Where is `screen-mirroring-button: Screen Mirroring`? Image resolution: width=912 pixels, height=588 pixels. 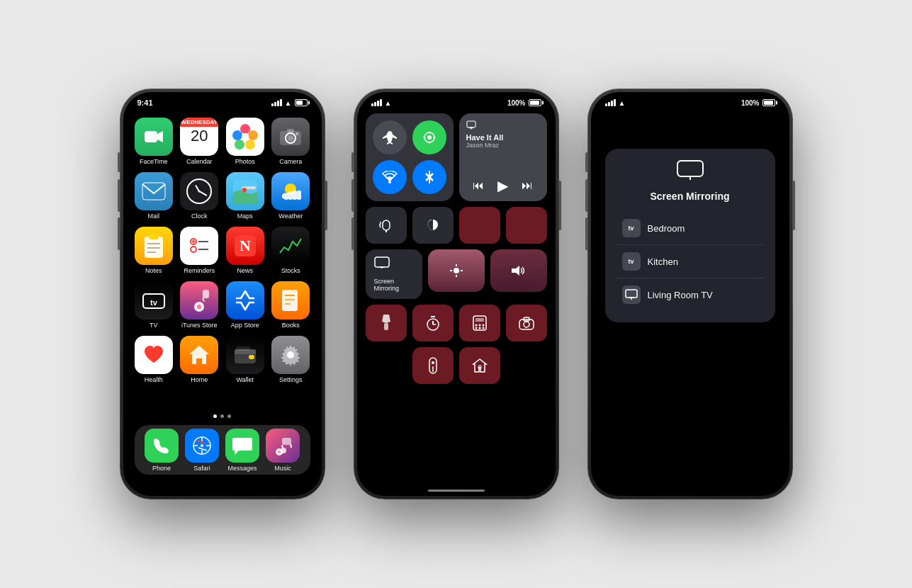 screen-mirroring-button: Screen Mirroring is located at coordinates (394, 274).